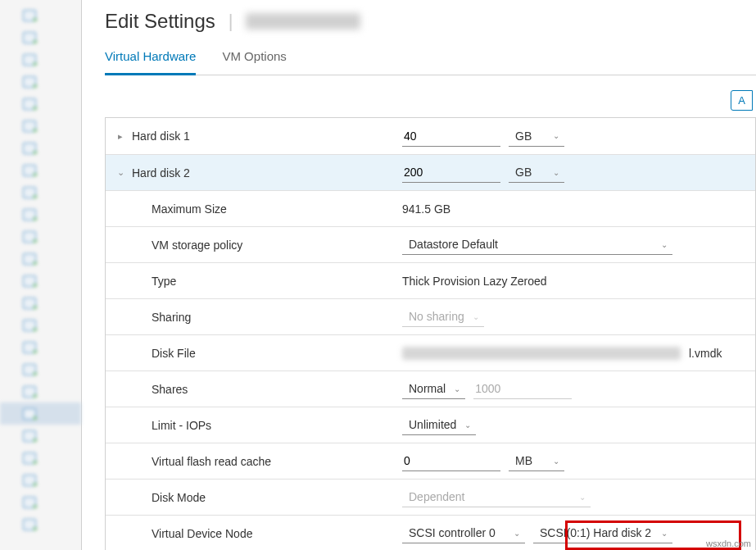 Image resolution: width=756 pixels, height=550 pixels. Describe the element at coordinates (431, 461) in the screenshot. I see `vfrc-row: Virtual flash read cache MB ⌄` at that location.